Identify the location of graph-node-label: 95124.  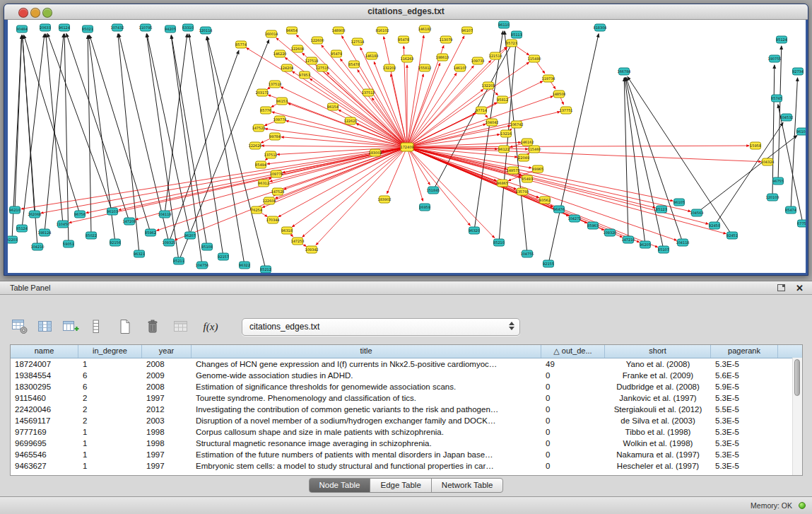
(782, 40).